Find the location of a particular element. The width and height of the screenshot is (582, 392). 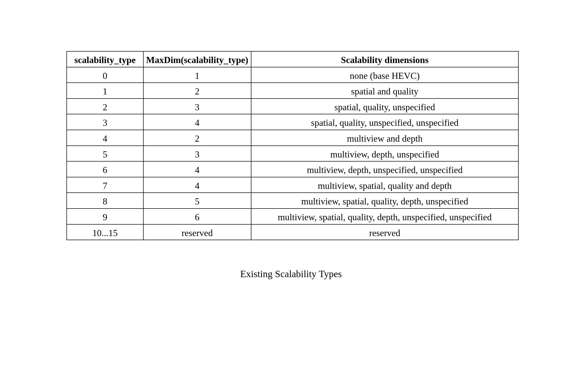

table-row: 6 4 multiview, depth, unspecified, unspe… is located at coordinates (293, 169).